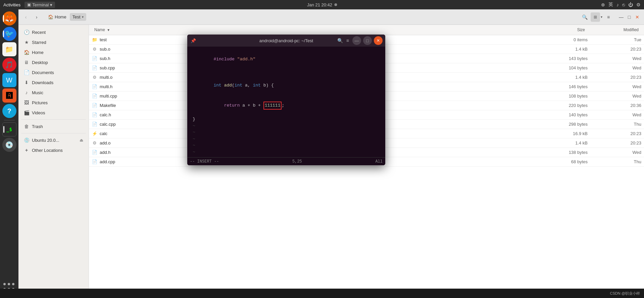  I want to click on recent-icon: 🕐, so click(27, 32).